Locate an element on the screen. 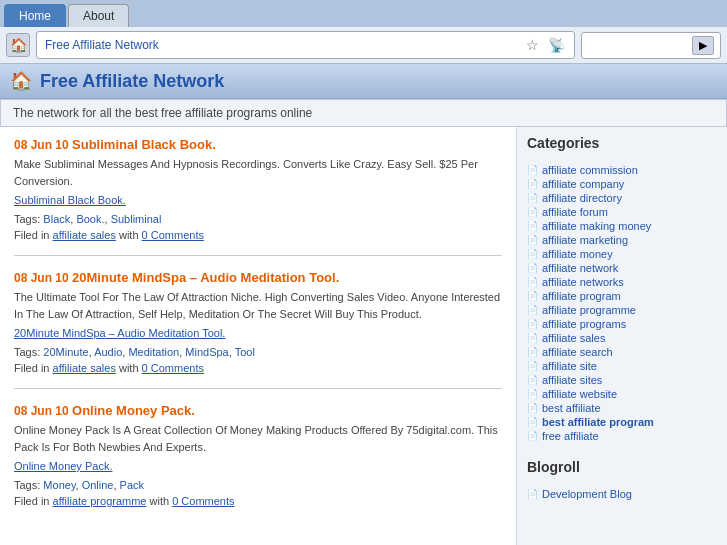  post-1-filed-label: Filed in is located at coordinates (34, 235).